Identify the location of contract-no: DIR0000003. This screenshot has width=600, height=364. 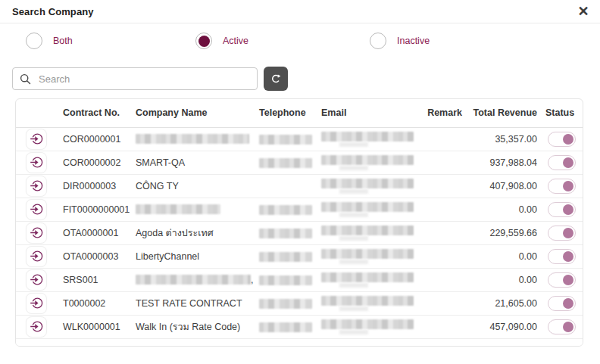
(89, 186).